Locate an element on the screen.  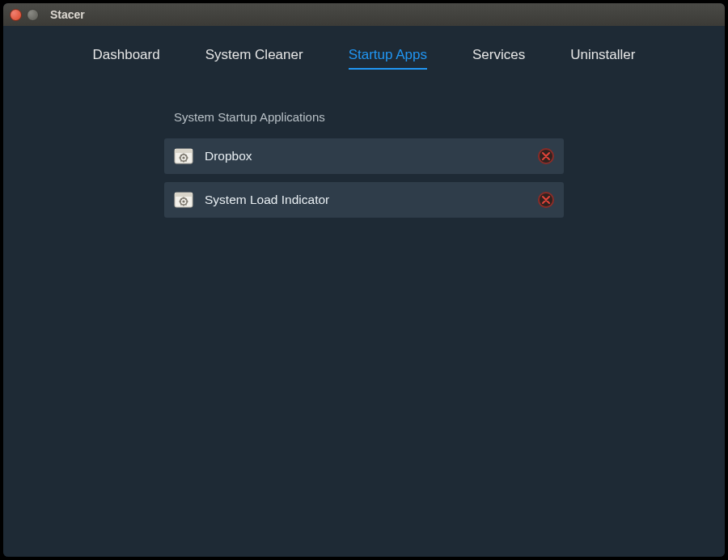
tab-uninstaller: Uninstaller is located at coordinates (603, 58).